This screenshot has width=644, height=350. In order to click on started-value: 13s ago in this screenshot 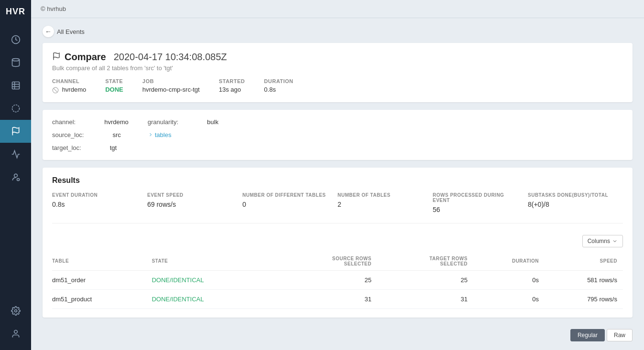, I will do `click(232, 90)`.